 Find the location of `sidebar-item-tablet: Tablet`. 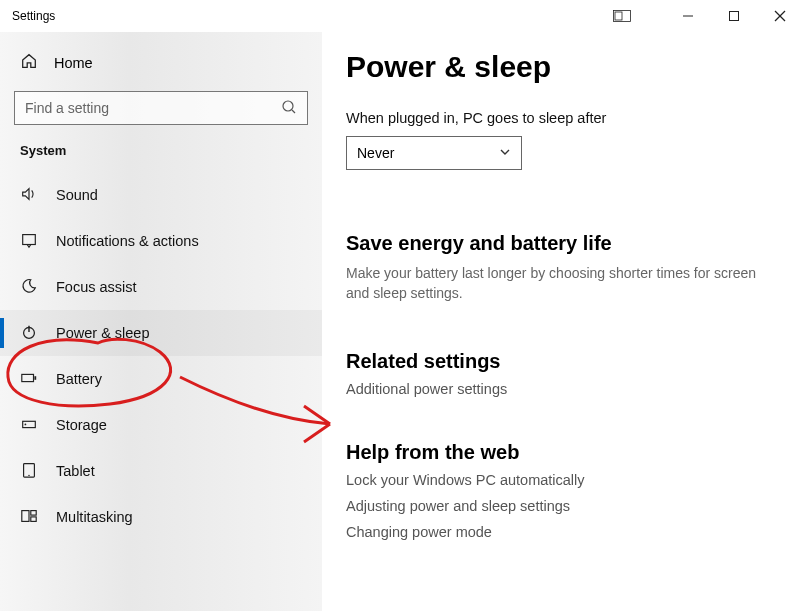

sidebar-item-tablet: Tablet is located at coordinates (161, 471).